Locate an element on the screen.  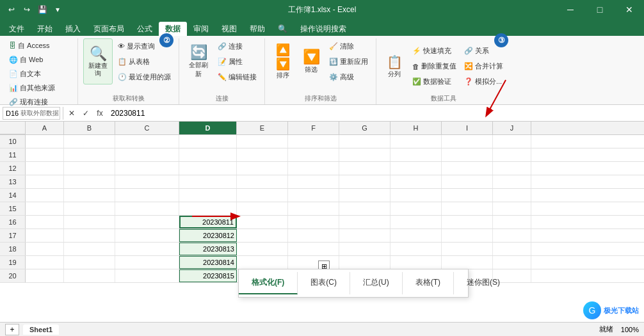
tab-help: 帮助 is located at coordinates (257, 29).